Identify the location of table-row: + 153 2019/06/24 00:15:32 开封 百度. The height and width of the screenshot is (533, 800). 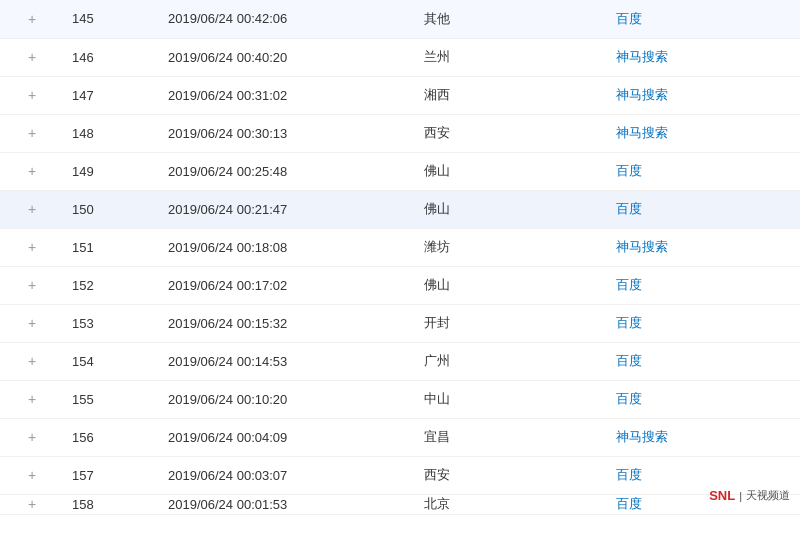
(400, 323).